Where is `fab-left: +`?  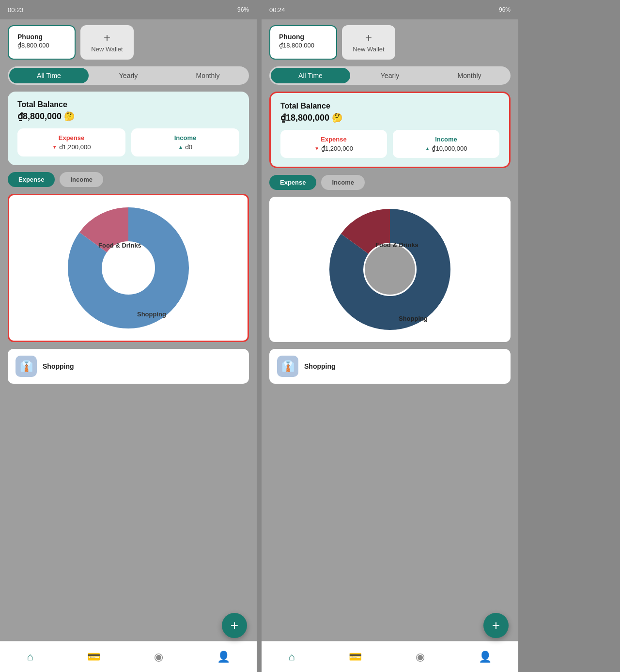 fab-left: + is located at coordinates (234, 625).